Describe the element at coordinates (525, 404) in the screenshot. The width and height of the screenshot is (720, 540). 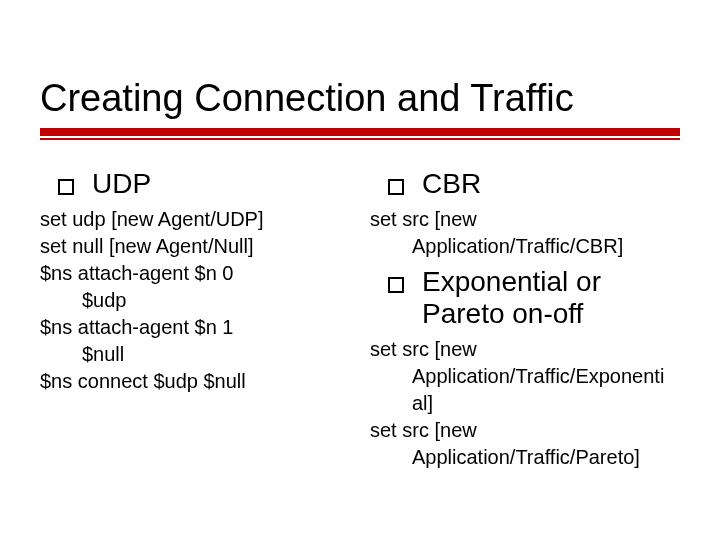
I see `code-exp-pareto: set src [new Application/Traffic/Exponen…` at that location.